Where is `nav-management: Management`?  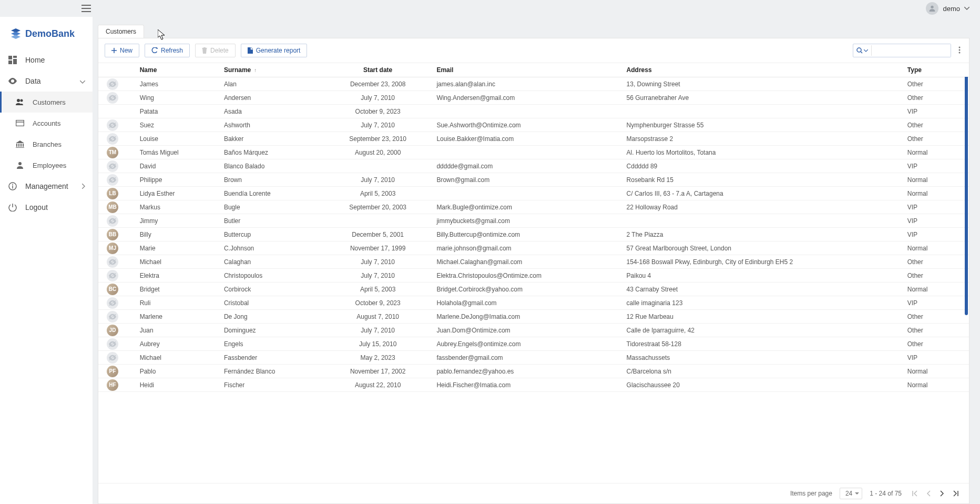 nav-management: Management is located at coordinates (46, 186).